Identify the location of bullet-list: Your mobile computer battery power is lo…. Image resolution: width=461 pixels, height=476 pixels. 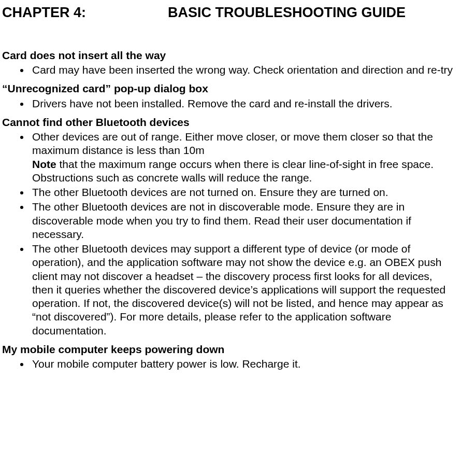
(228, 364).